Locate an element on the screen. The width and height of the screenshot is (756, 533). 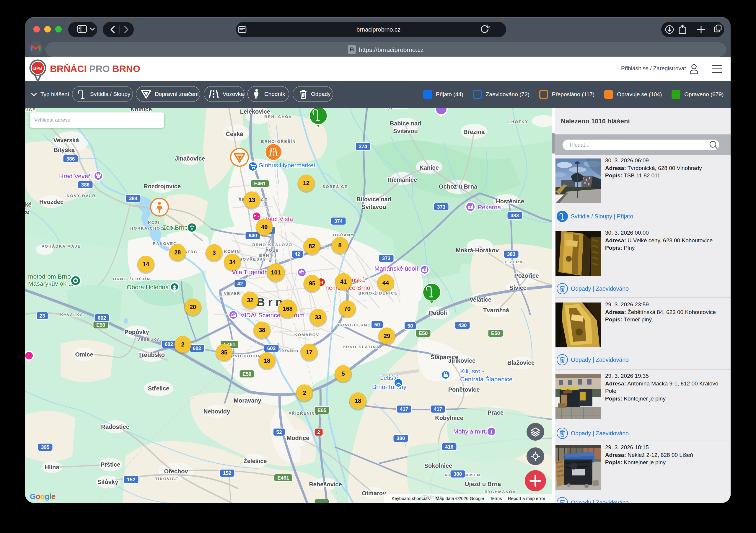
svg-text: BRNO-SLATINA is located at coordinates (361, 347).